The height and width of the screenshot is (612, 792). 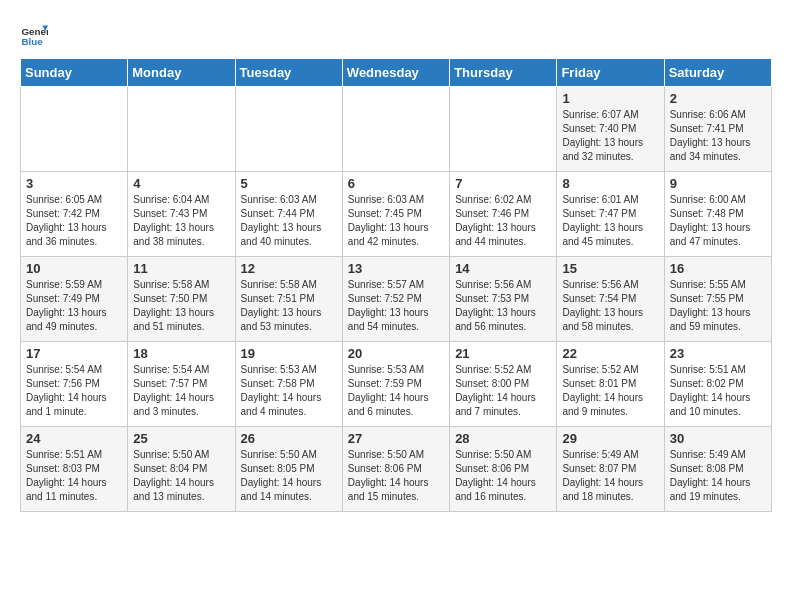 I want to click on calendar-cell: 27Sunrise: 5:50 AM Sunset: 8:06 PM Dayli…, so click(x=396, y=470).